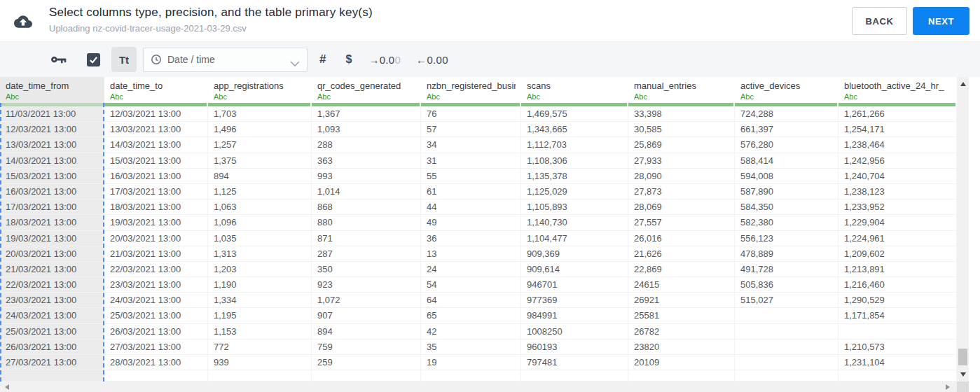 The width and height of the screenshot is (980, 392). I want to click on table-cell: 20109, so click(682, 363).